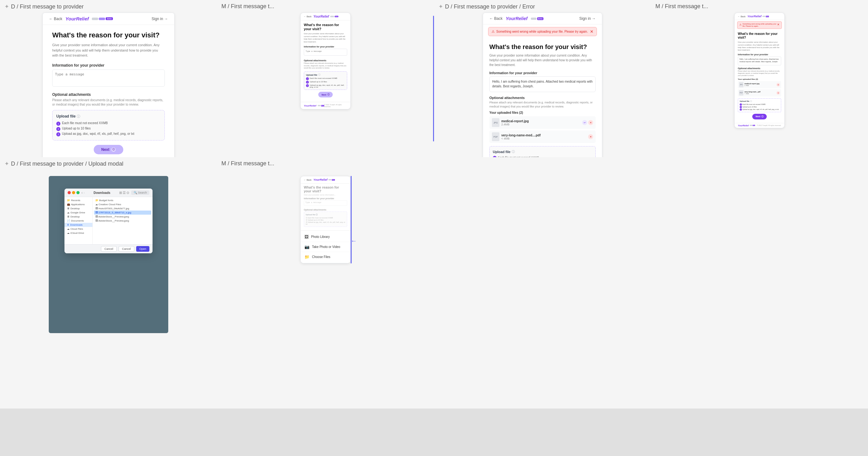 The width and height of the screenshot is (868, 456). I want to click on mob-attach-label: Optional attachments, so click(326, 61).